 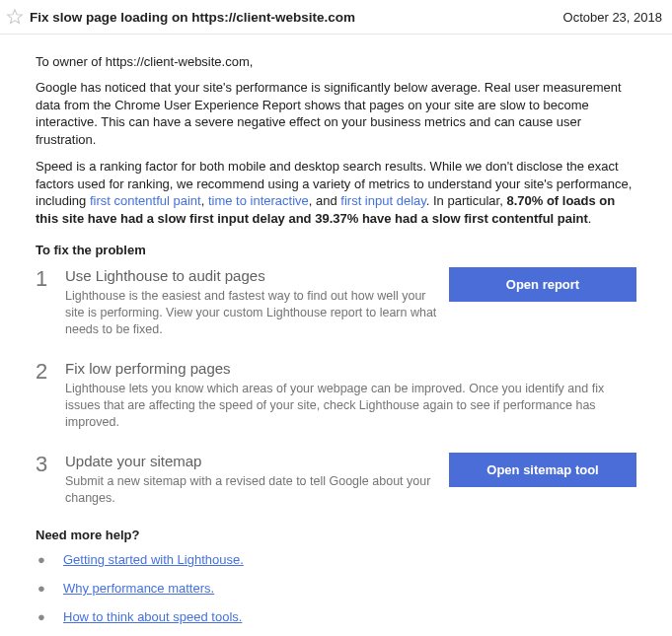 I want to click on para2-post1: . In particular,, so click(x=467, y=201).